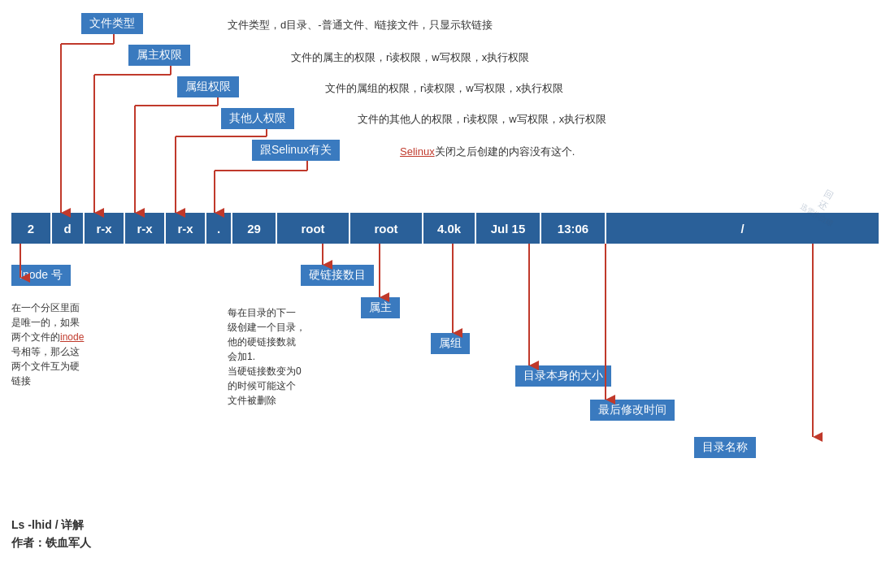  Describe the element at coordinates (743, 228) in the screenshot. I see `cell-name: /` at that location.